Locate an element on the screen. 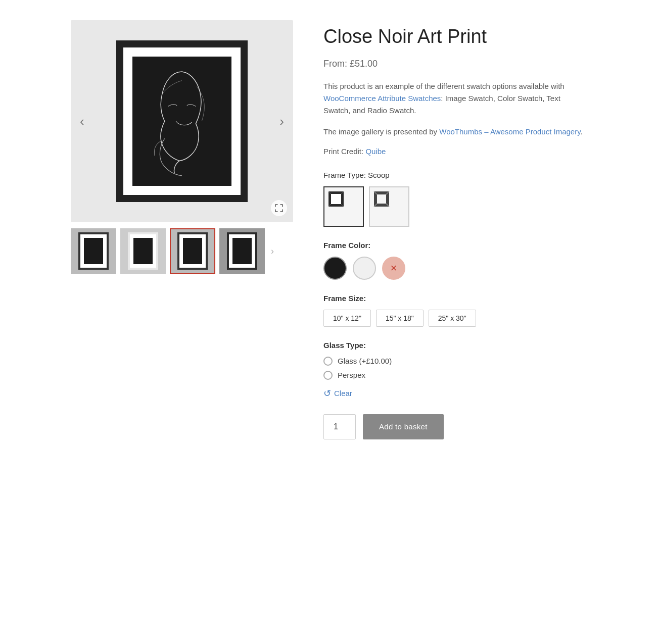  clear-icon: ↺ is located at coordinates (327, 393).